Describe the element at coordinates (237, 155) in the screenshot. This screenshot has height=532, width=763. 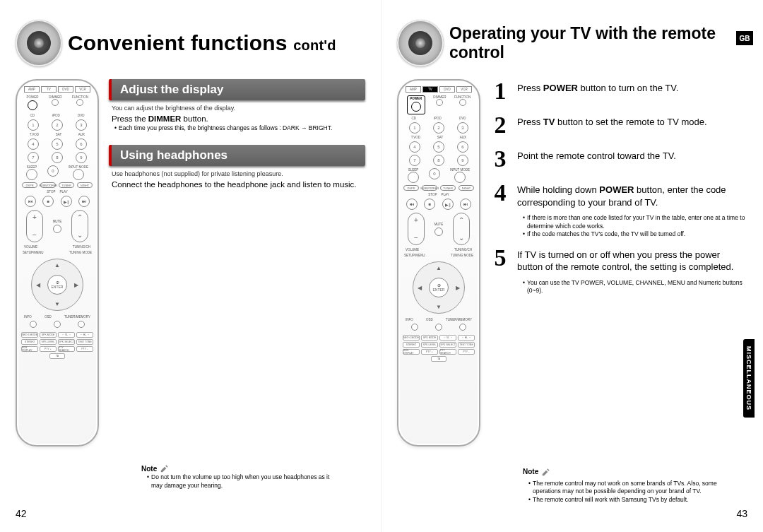
I see `section-headphones: Using headphones` at that location.